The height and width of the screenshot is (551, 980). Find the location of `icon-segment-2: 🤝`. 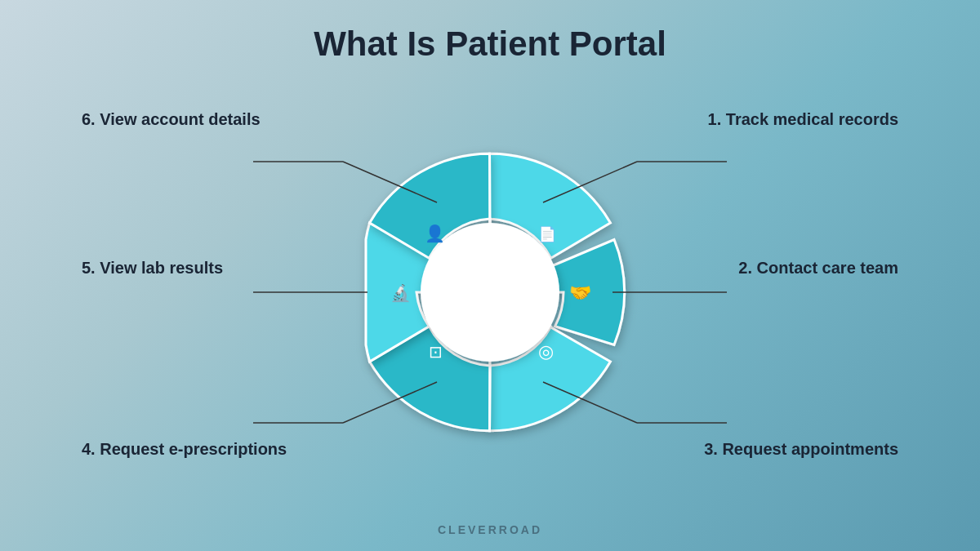

icon-segment-2: 🤝 is located at coordinates (581, 292).